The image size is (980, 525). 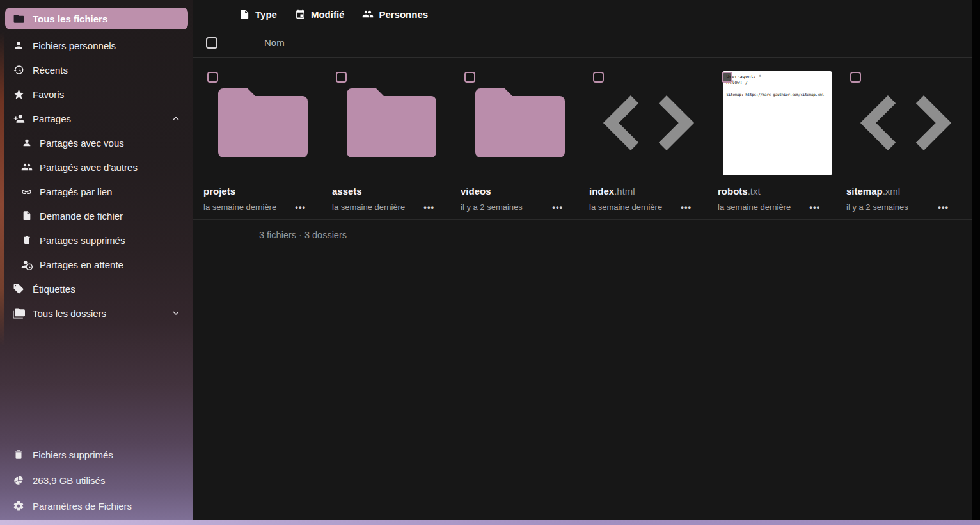 What do you see at coordinates (976, 260) in the screenshot?
I see `window-right-edge` at bounding box center [976, 260].